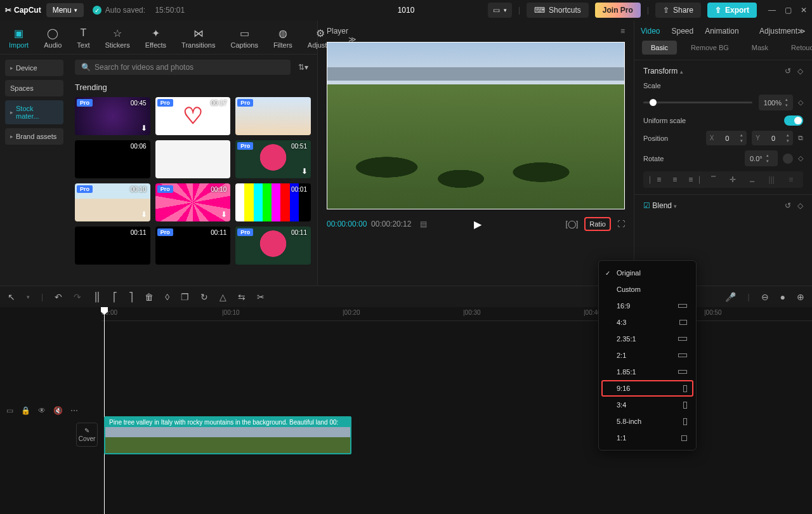 This screenshot has width=812, height=514. Describe the element at coordinates (727, 138) in the screenshot. I see `position-x-input: X▴▾` at that location.